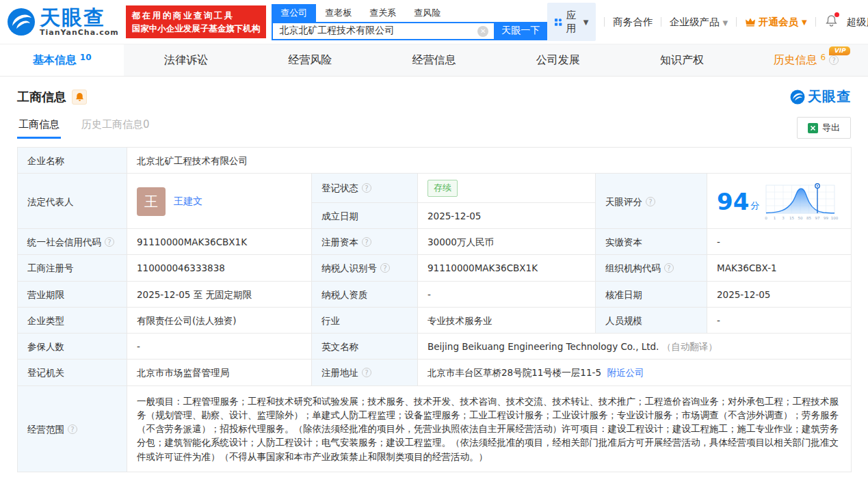 The height and width of the screenshot is (488, 868). What do you see at coordinates (775, 218) in the screenshot?
I see `svg-text: 1` at bounding box center [775, 218].